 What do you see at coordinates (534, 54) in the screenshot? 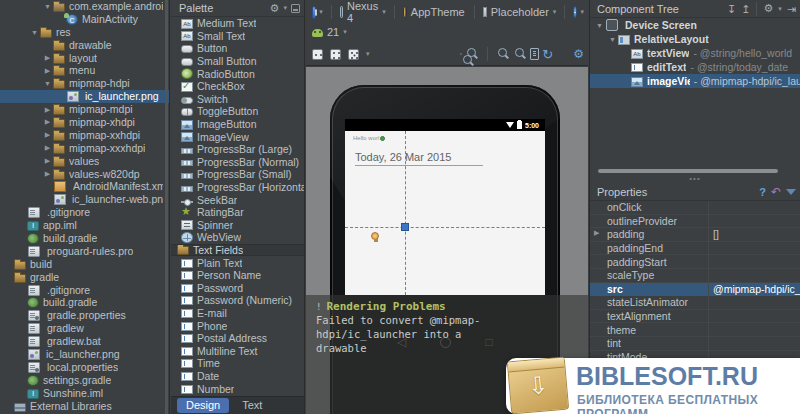
I see `preview-doc-icon` at bounding box center [534, 54].